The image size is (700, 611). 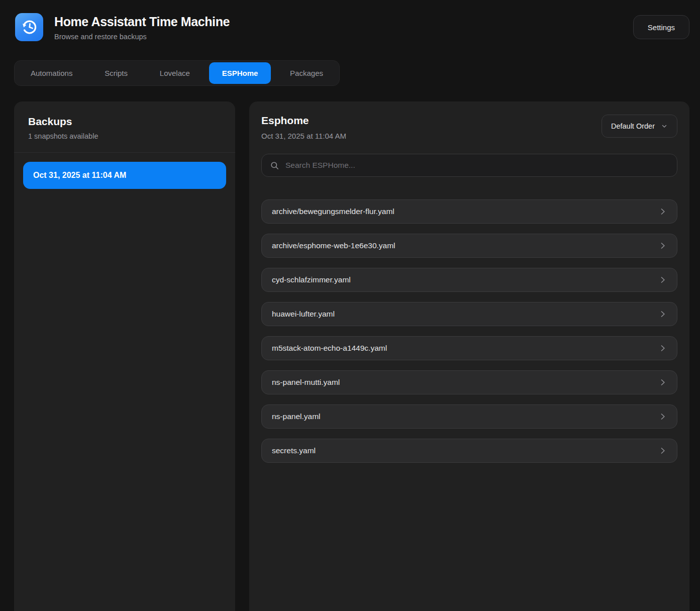 What do you see at coordinates (469, 165) in the screenshot?
I see `search-bar` at bounding box center [469, 165].